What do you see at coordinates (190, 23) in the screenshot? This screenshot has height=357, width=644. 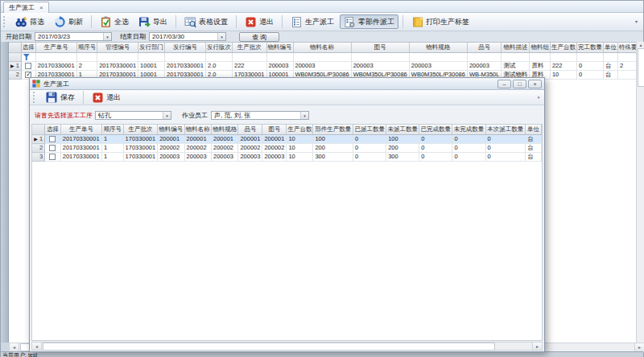 I see `table-settings-icon` at bounding box center [190, 23].